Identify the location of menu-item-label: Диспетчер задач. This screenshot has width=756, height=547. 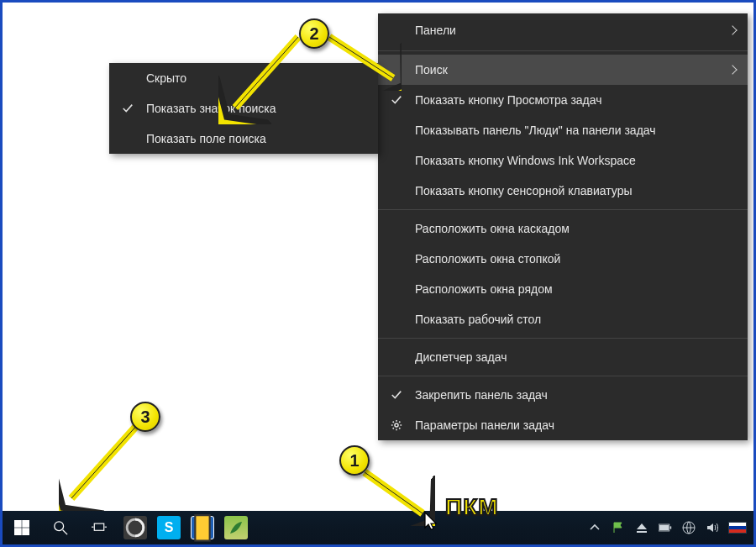
(461, 357).